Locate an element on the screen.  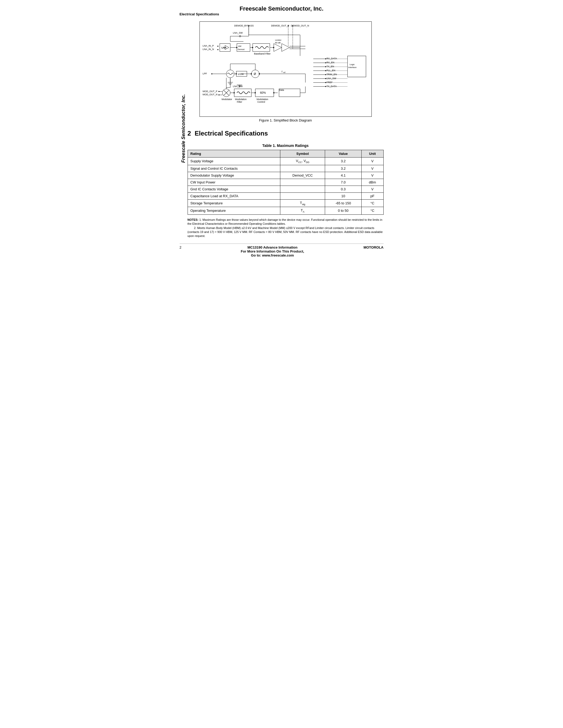
page-footer: 2 MC13190 Advance Information For More I… is located at coordinates (282, 251).